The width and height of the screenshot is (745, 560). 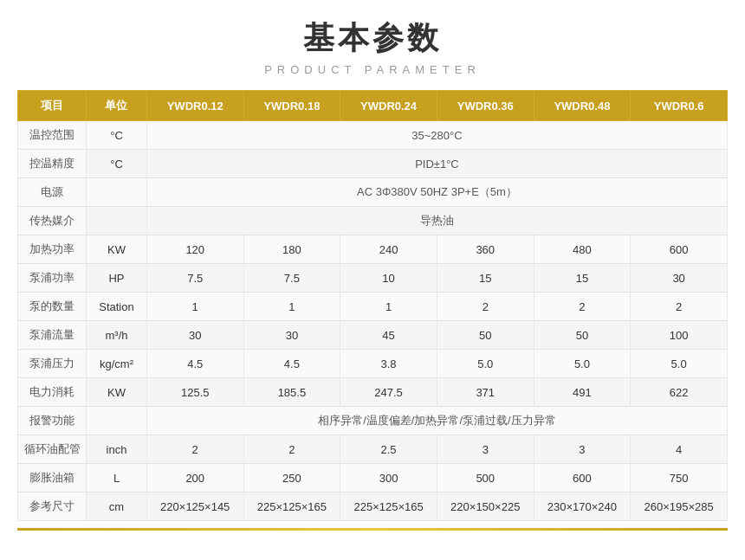 What do you see at coordinates (582, 507) in the screenshot?
I see `row-cell: 230×170×240` at bounding box center [582, 507].